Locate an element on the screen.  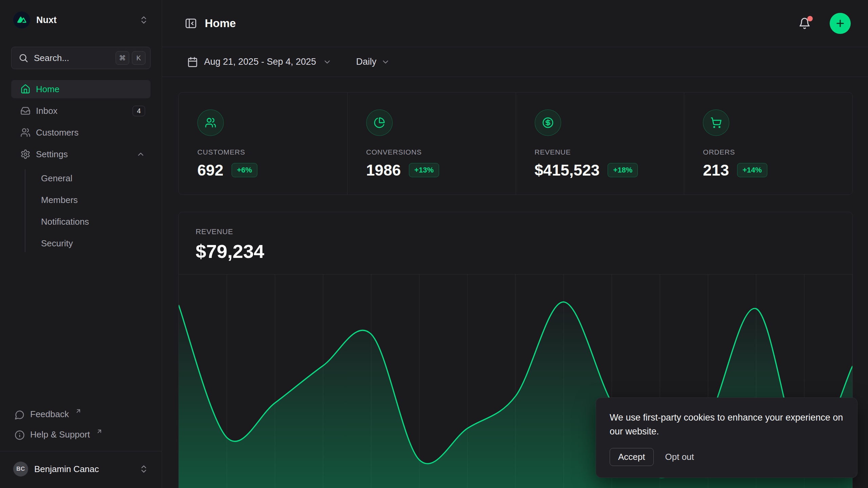
stat-delta-badge: +6% is located at coordinates (245, 170).